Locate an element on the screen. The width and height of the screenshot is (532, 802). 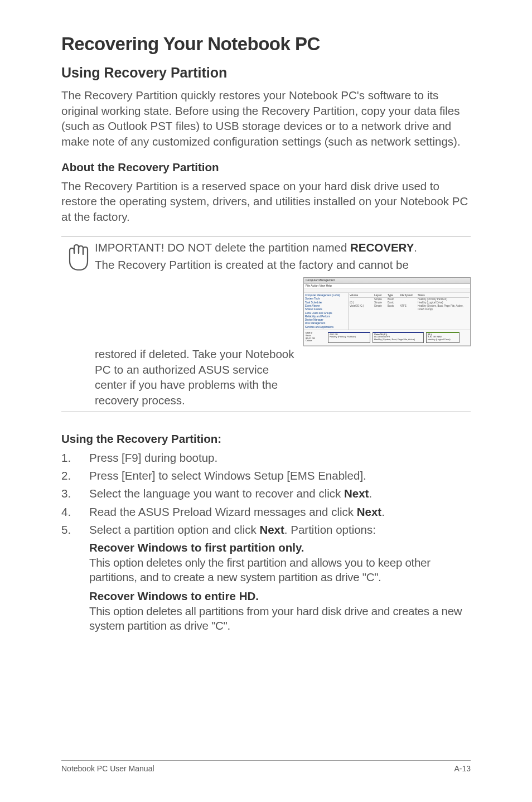
substep-2-body: This option deletes all partitions from … is located at coordinates (280, 619).